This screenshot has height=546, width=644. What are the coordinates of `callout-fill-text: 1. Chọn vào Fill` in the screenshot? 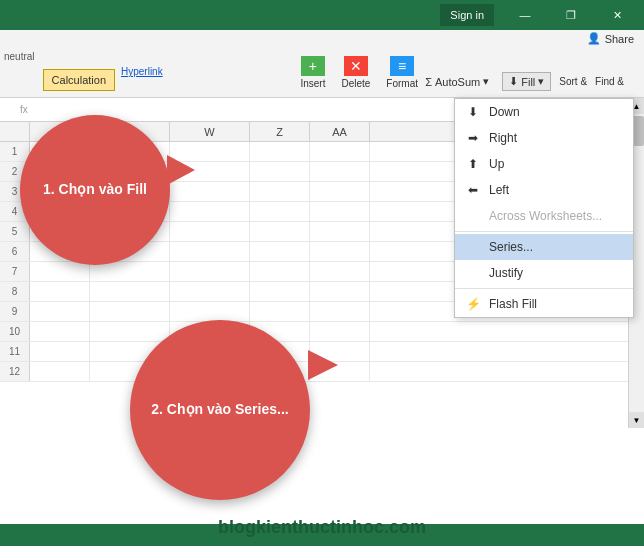 It's located at (95, 190).